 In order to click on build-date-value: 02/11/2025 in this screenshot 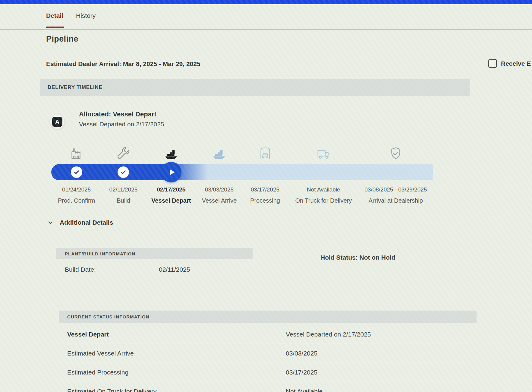, I will do `click(175, 270)`.